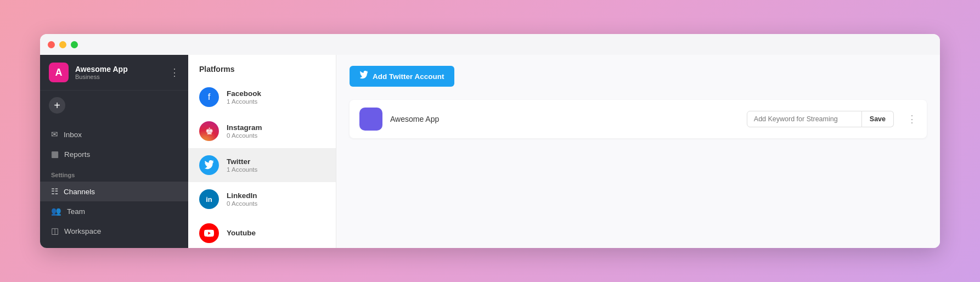 The height and width of the screenshot is (282, 980). I want to click on sidebar-item-team-label: Team, so click(76, 212).